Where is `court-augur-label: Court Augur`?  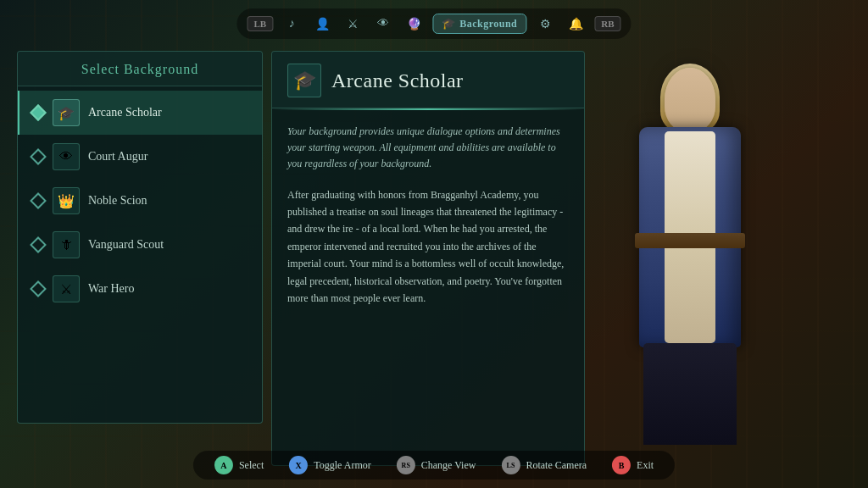
court-augur-label: Court Augur is located at coordinates (118, 157).